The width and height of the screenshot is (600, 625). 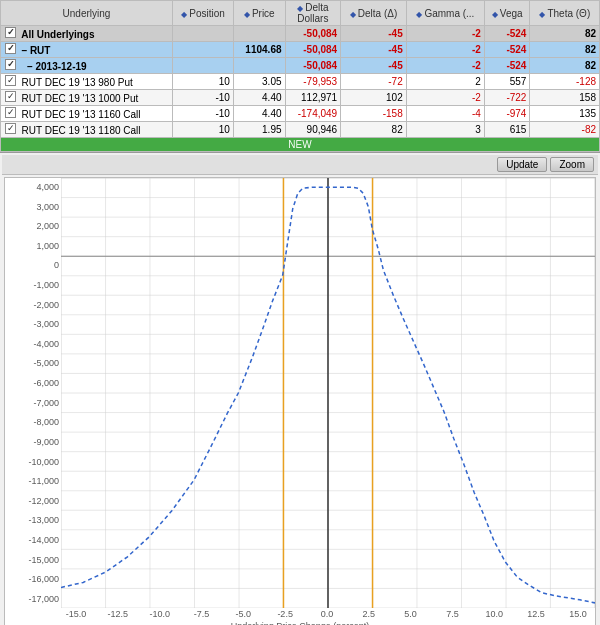 What do you see at coordinates (160, 614) in the screenshot?
I see `x-label: -10.0` at bounding box center [160, 614].